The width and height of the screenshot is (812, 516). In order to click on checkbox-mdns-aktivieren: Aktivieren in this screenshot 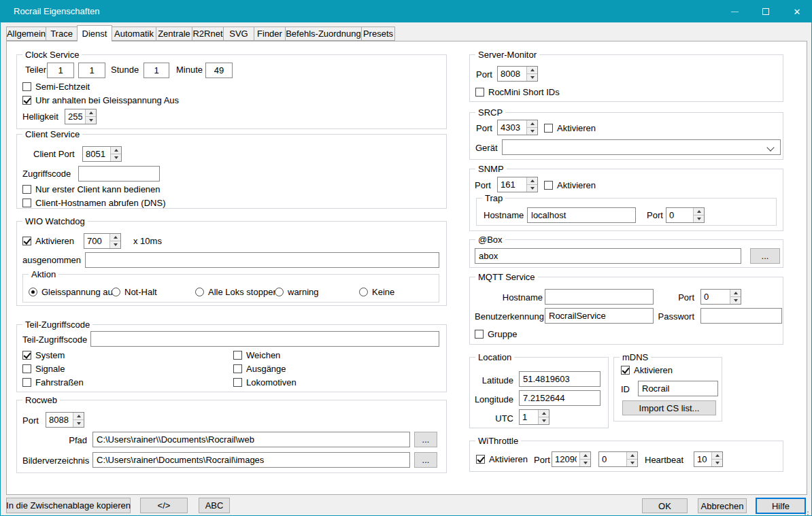, I will do `click(647, 370)`.